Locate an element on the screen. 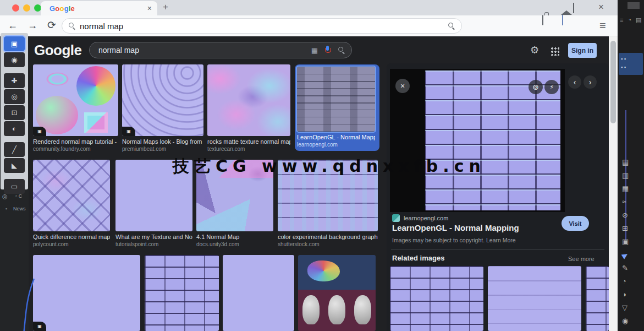 The height and width of the screenshot is (331, 644). scrollbar-thumb is located at coordinates (613, 82).